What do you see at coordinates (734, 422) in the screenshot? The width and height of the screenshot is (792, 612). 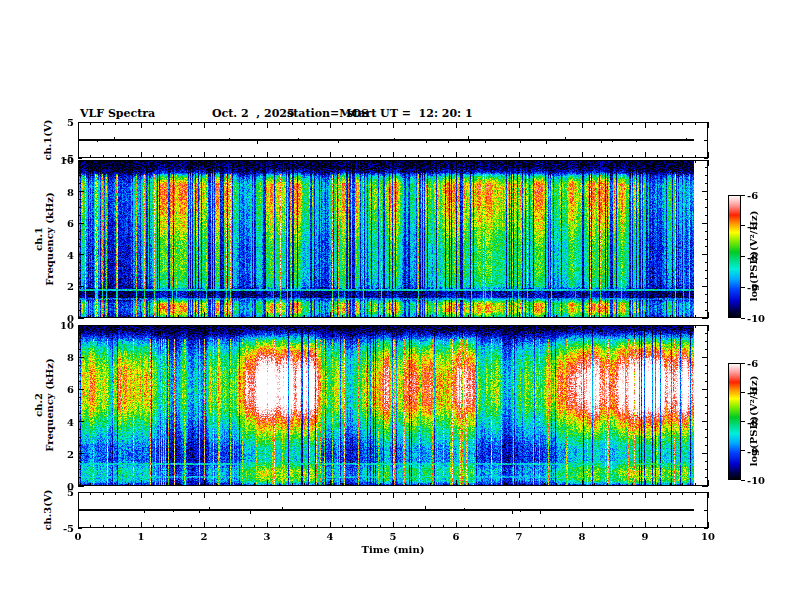 I see `colorbar-ch2-canvas` at bounding box center [734, 422].